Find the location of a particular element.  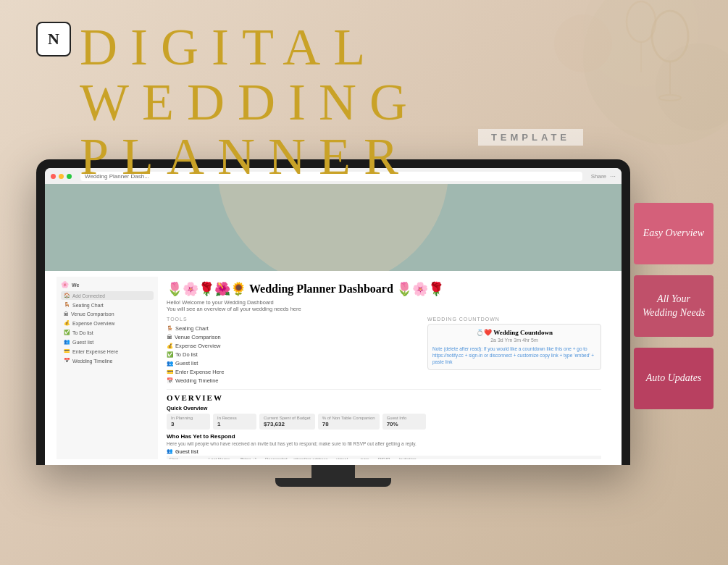

countdown-column: Wedding Countdown 💍❤️ Wedding Countdown … is located at coordinates (514, 351).